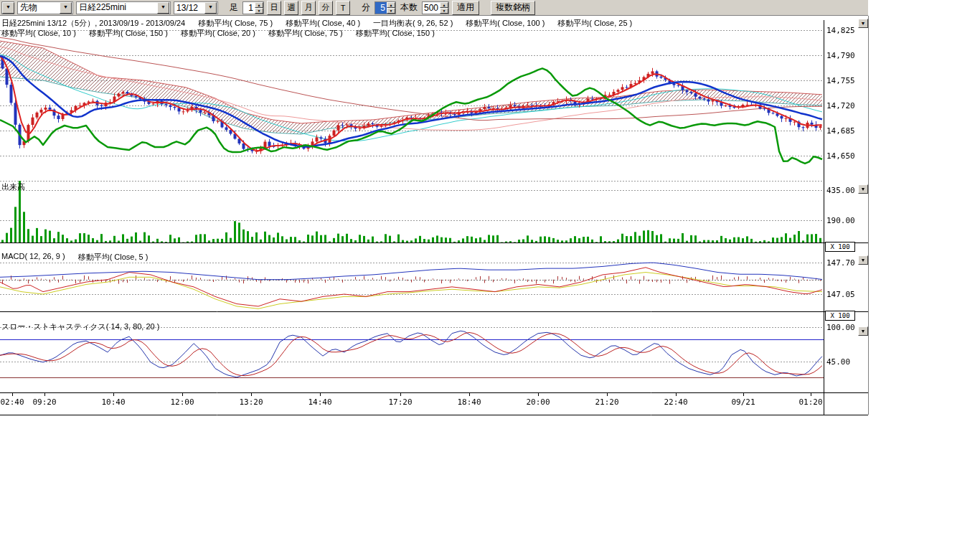  What do you see at coordinates (306, 33) in the screenshot?
I see `legend-item-ma75b: 移動平均( Close, 75 )` at bounding box center [306, 33].